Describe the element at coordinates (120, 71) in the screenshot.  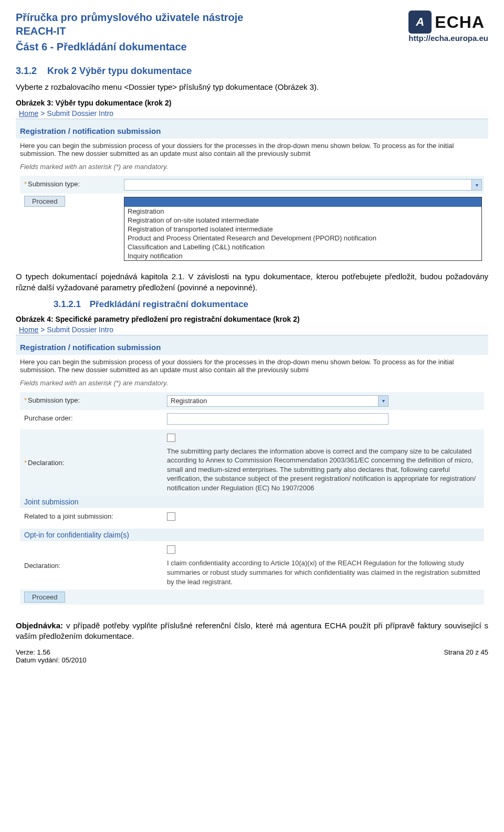
I see `section-title: Krok 2 Výběr typu dokumentace` at that location.